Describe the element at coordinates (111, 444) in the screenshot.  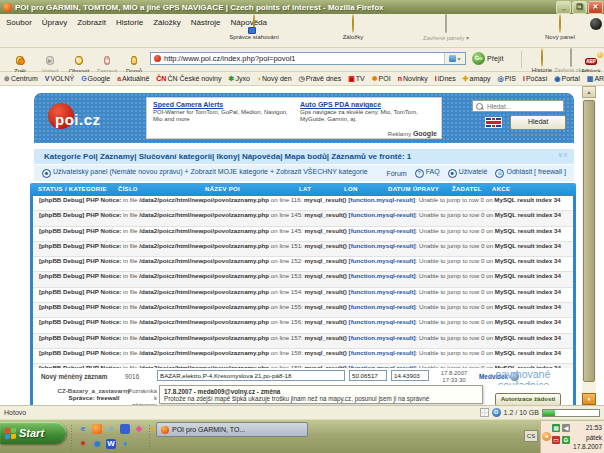
I see `word-icon: W` at that location.